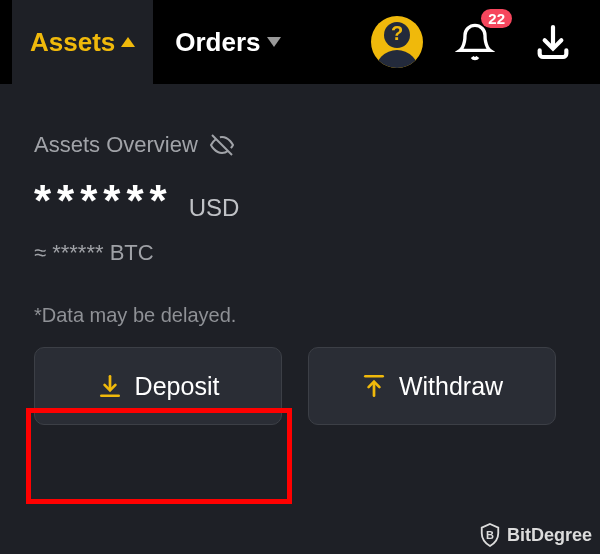  Describe the element at coordinates (553, 42) in the screenshot. I see `download-icon` at that location.